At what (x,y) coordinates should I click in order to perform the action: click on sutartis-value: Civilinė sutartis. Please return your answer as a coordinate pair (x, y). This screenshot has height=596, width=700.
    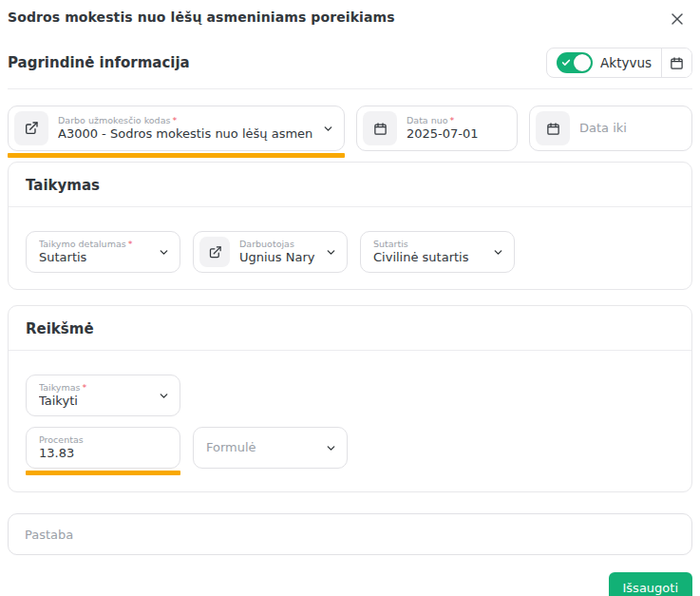
    Looking at the image, I should click on (427, 258).